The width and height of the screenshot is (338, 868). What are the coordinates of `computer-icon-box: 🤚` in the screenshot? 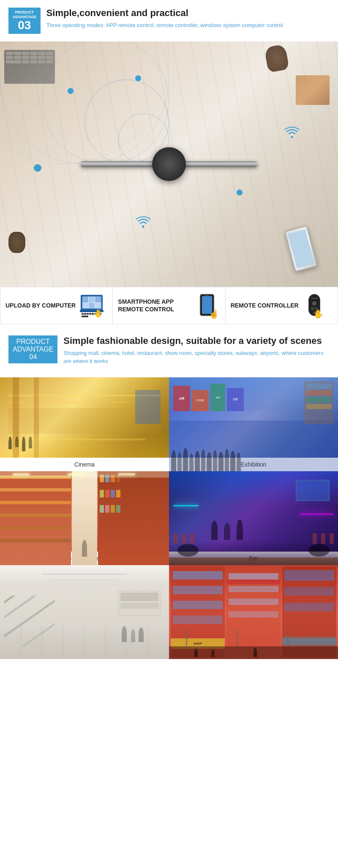 It's located at (91, 305).